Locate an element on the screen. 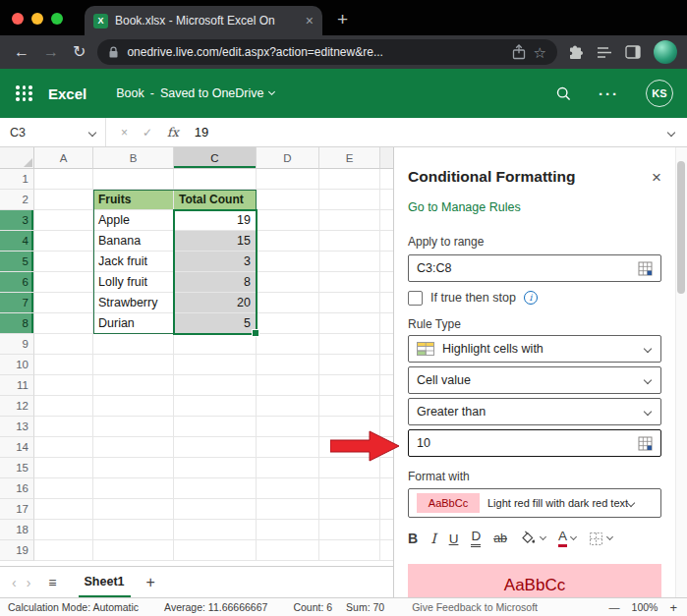 Image resolution: width=687 pixels, height=616 pixels. cell-D3 is located at coordinates (288, 220).